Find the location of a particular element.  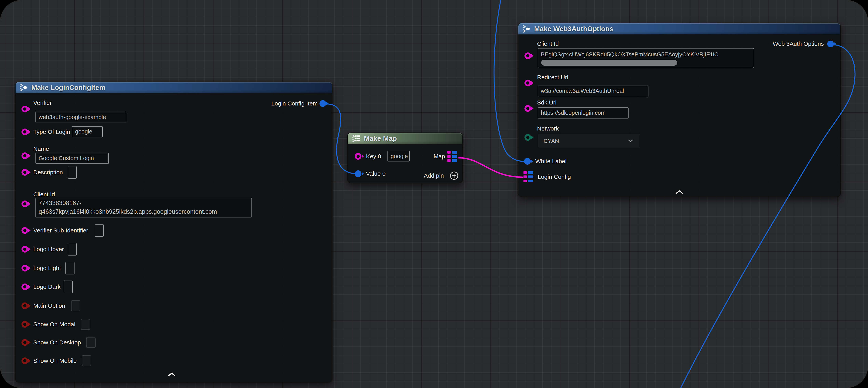

input-pin-logo-dark is located at coordinates (25, 287).